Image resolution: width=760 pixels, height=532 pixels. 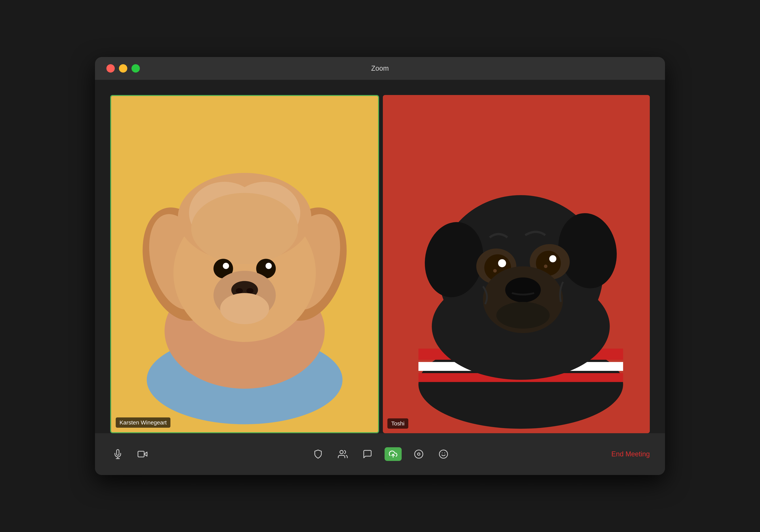 What do you see at coordinates (123, 68) in the screenshot?
I see `minimize-button` at bounding box center [123, 68].